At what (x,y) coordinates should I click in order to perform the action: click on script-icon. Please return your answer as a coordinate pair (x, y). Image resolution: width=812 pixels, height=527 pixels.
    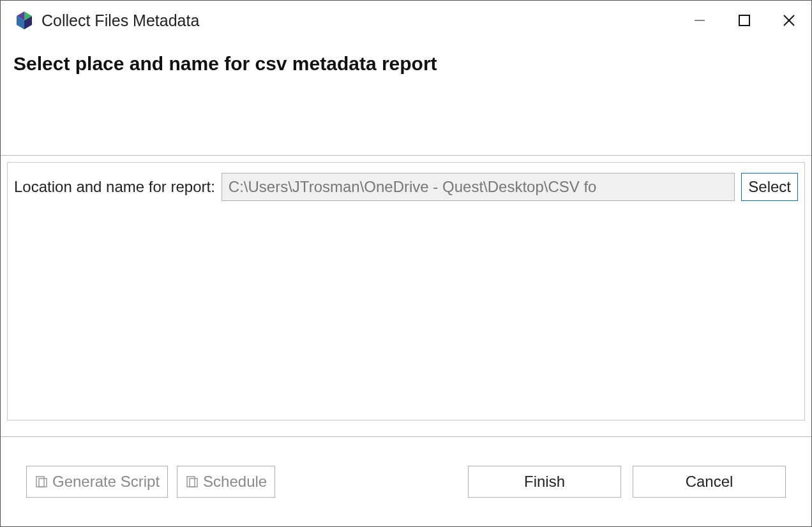
    Looking at the image, I should click on (41, 482).